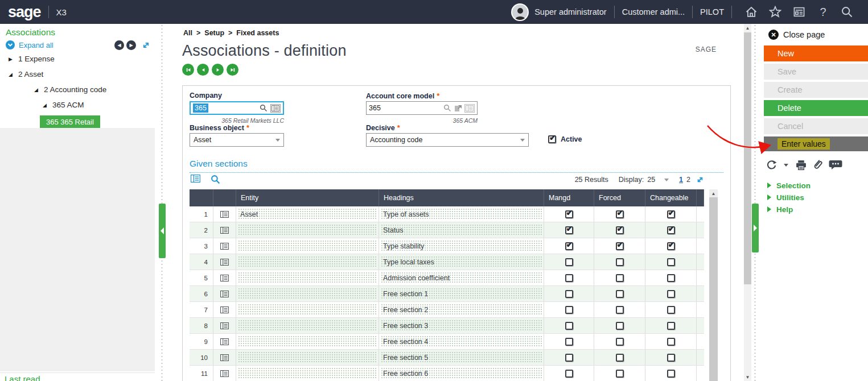 The height and width of the screenshot is (381, 868). I want to click on user-avatar, so click(520, 13).